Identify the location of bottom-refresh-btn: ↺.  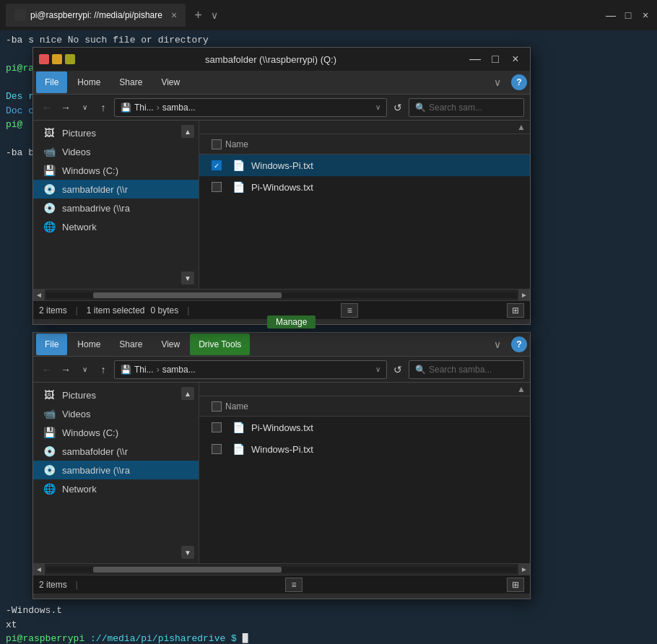
(398, 370).